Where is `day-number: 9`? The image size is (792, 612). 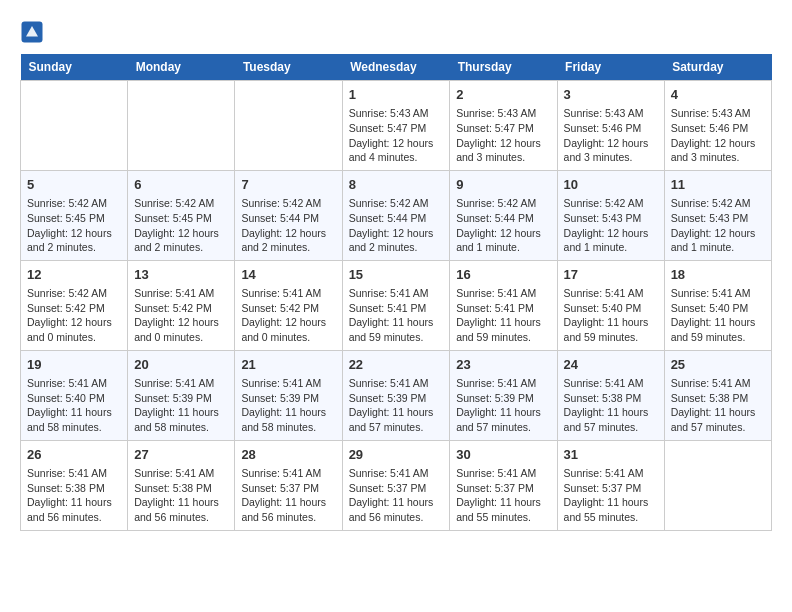
day-number: 9 is located at coordinates (503, 185).